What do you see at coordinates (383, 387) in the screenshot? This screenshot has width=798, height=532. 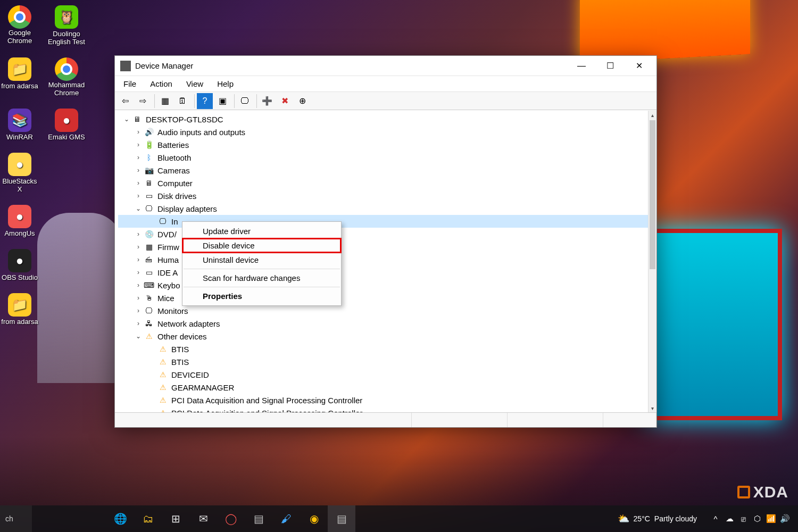 I see `tree-node: ⚠GEARMANAGER` at bounding box center [383, 387].